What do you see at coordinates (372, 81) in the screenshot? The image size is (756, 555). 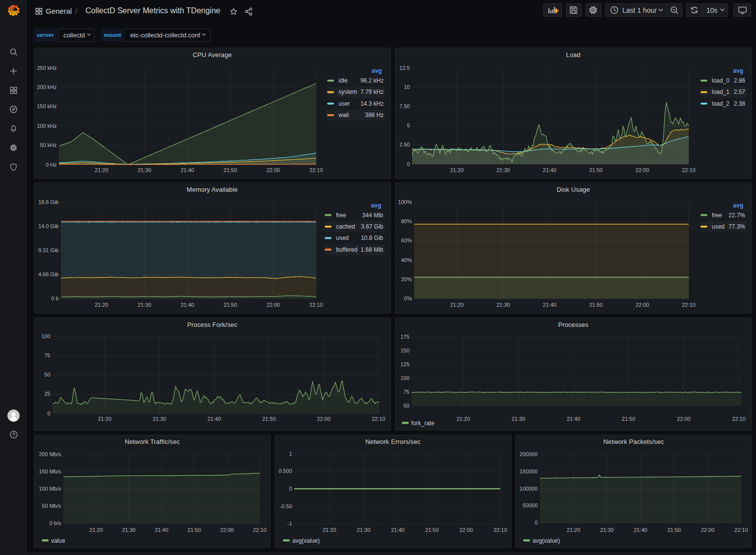 I see `svg-text: 96.2 kHz` at bounding box center [372, 81].